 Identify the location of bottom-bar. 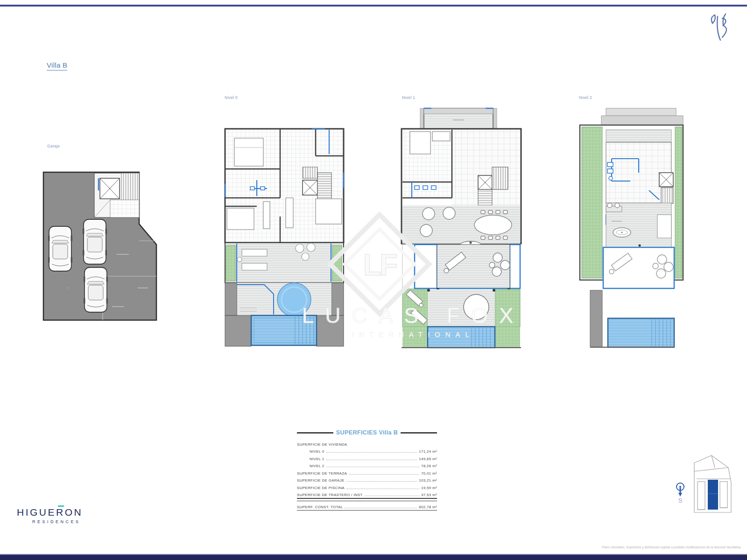
(374, 557).